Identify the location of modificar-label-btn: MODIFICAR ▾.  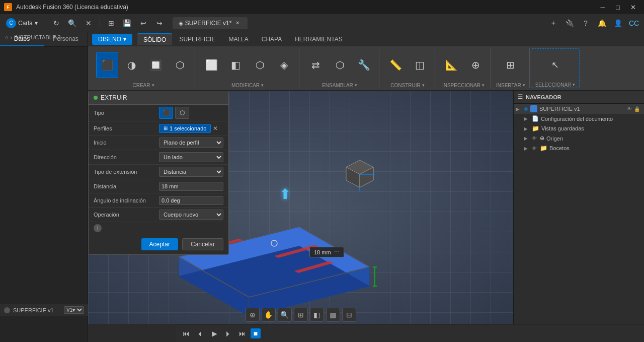
(248, 85).